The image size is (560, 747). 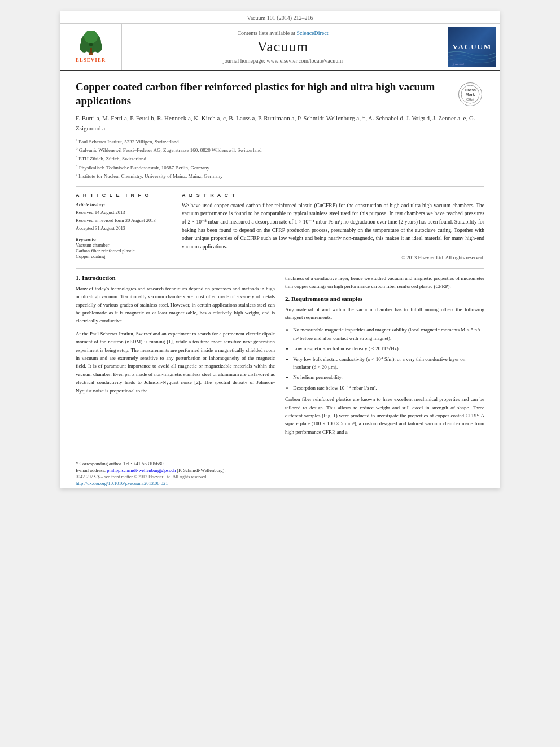 What do you see at coordinates (91, 43) in the screenshot?
I see `elsevier-tree-icon` at bounding box center [91, 43].